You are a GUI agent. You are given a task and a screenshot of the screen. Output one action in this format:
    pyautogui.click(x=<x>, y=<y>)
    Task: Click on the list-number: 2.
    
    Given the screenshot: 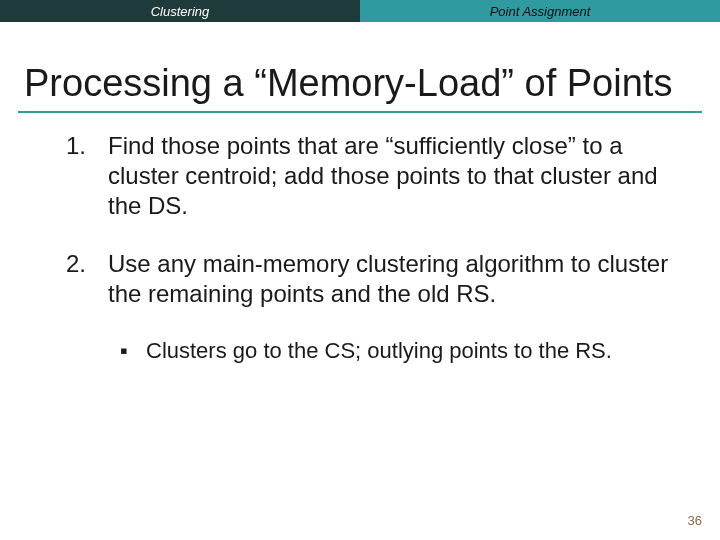 What is the action you would take?
    pyautogui.click(x=69, y=264)
    